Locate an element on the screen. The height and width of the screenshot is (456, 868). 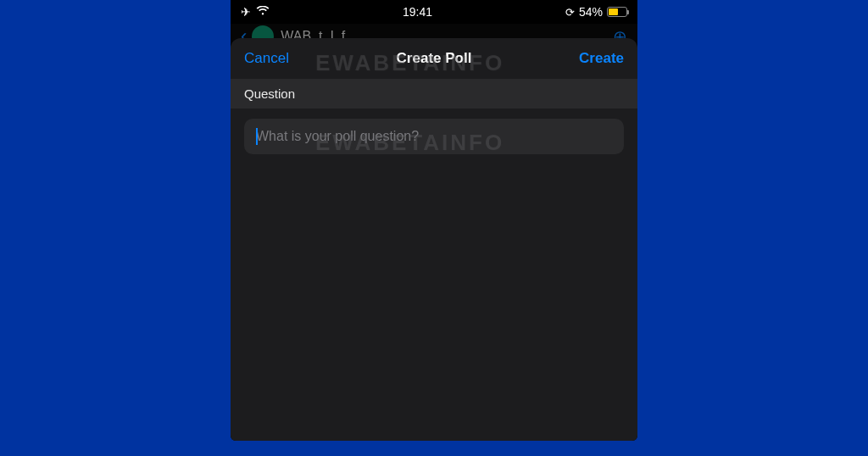
modal-title: Create Poll is located at coordinates (434, 58).